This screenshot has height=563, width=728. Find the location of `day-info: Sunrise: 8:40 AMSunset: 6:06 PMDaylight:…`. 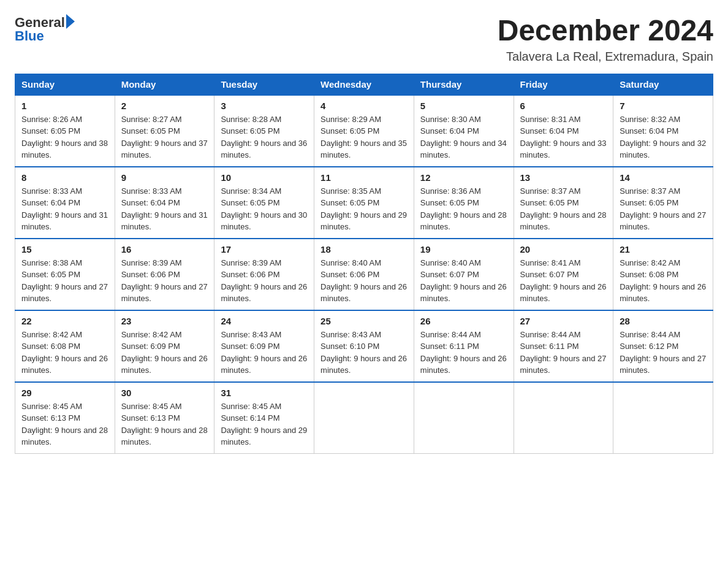

day-info: Sunrise: 8:40 AMSunset: 6:06 PMDaylight:… is located at coordinates (364, 281).